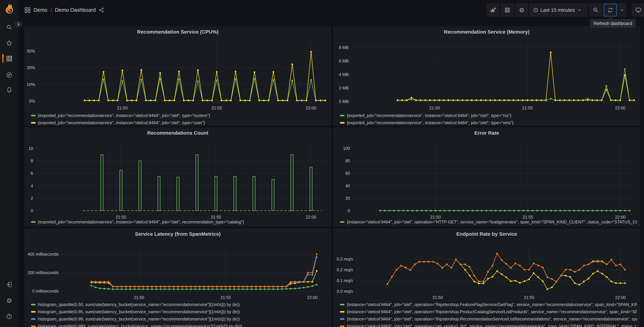 The height and width of the screenshot is (327, 644). What do you see at coordinates (178, 174) in the screenshot?
I see `chart-plot-area: 024681021:5021:5522:00` at bounding box center [178, 174].